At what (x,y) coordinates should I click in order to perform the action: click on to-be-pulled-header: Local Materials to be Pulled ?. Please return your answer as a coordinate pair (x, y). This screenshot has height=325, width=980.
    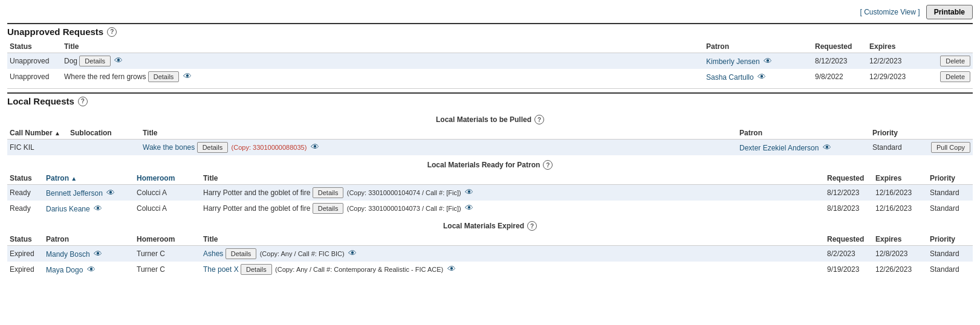
    Looking at the image, I should click on (490, 118).